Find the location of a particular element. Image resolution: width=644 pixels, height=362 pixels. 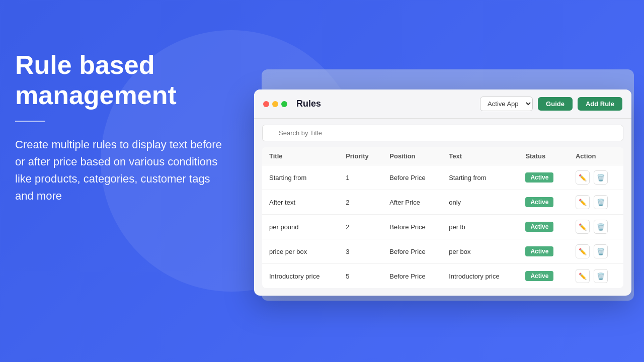

add-rule-button: Add Rule is located at coordinates (600, 104).